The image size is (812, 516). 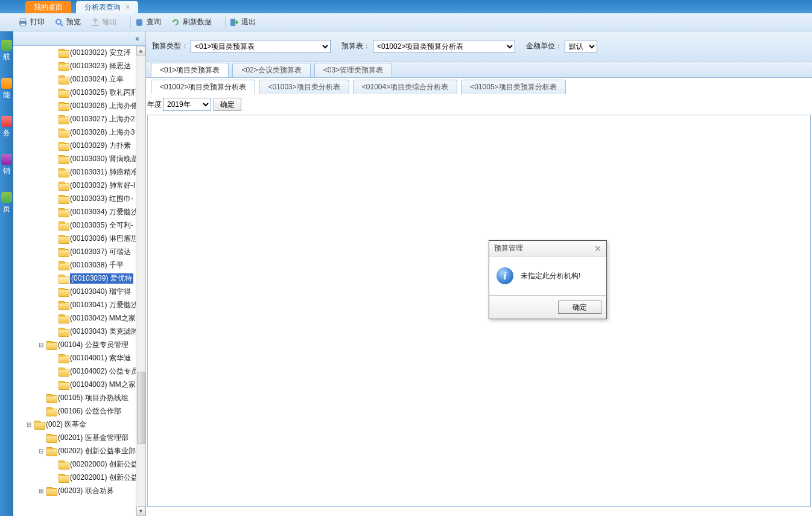 What do you see at coordinates (80, 79) in the screenshot?
I see `tree-node: (00103024) 立幸` at bounding box center [80, 79].